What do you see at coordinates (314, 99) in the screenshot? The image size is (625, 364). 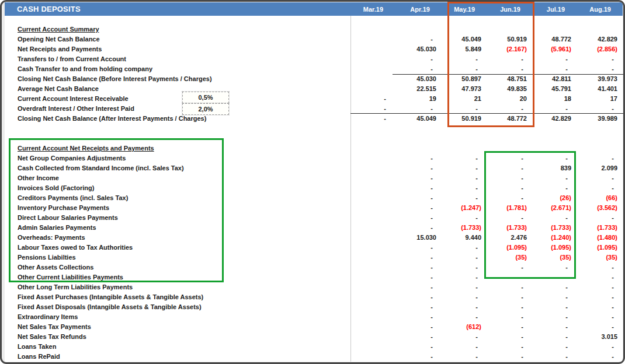 I see `table-row: Current Account Interest Receivable-1921…` at bounding box center [314, 99].